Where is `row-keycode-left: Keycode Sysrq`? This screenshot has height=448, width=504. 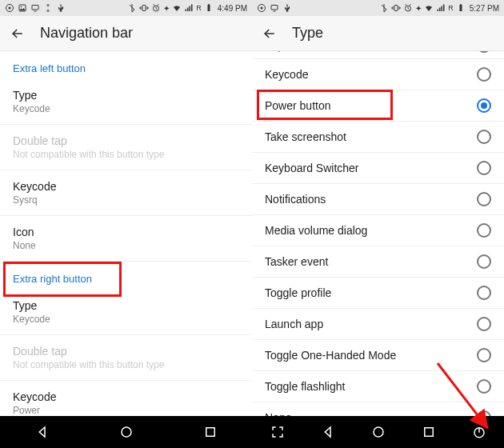 row-keycode-left: Keycode Sysrq is located at coordinates (126, 194).